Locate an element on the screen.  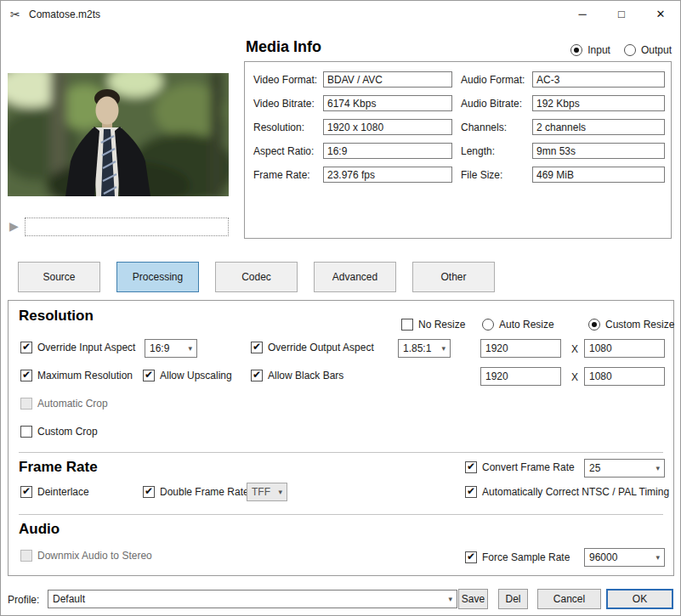
checkbox-label: Maximum Resolution is located at coordinates (85, 376).